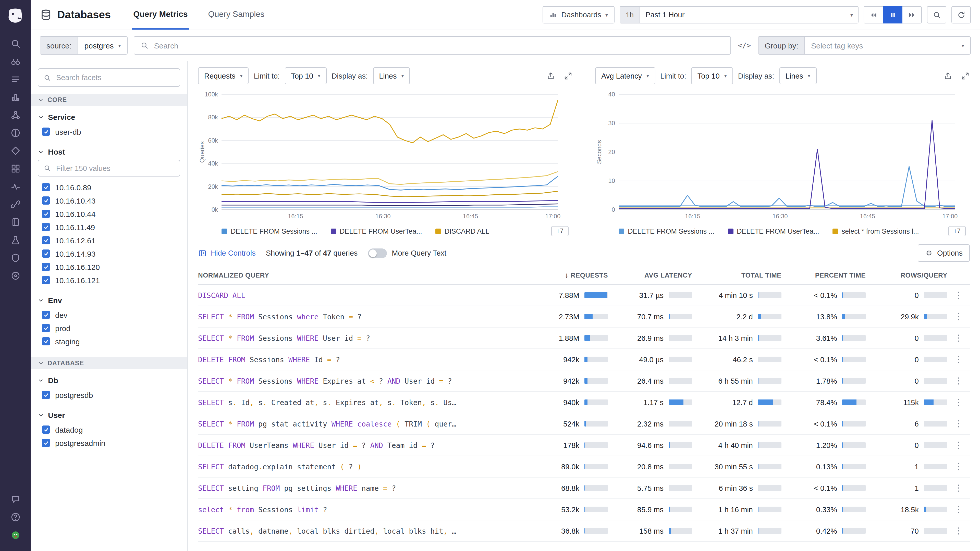  What do you see at coordinates (360, 359) in the screenshot?
I see `query-cell: DELETE FROM Sessions WHERE Id = ?` at bounding box center [360, 359].